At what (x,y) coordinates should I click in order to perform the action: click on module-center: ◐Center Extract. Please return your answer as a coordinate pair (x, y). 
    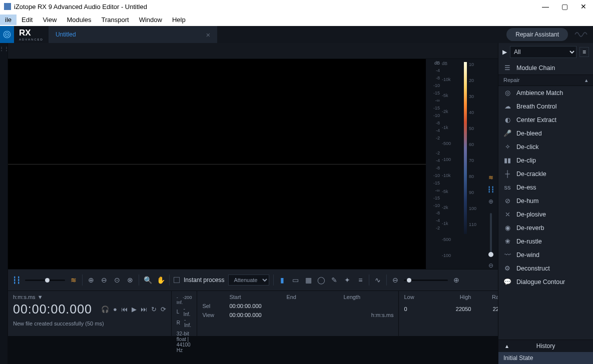
    Looking at the image, I should click on (545, 120).